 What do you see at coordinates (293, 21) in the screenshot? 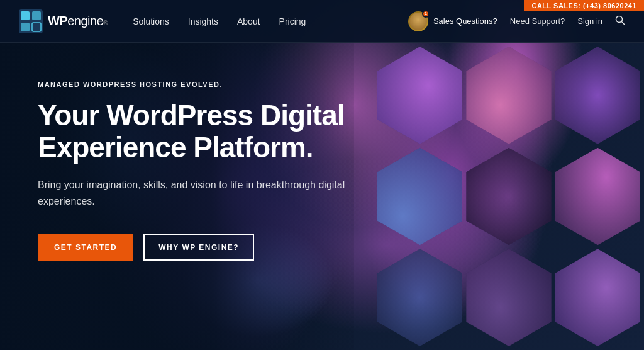
I see `nav-pricing: Pricing` at bounding box center [293, 21].